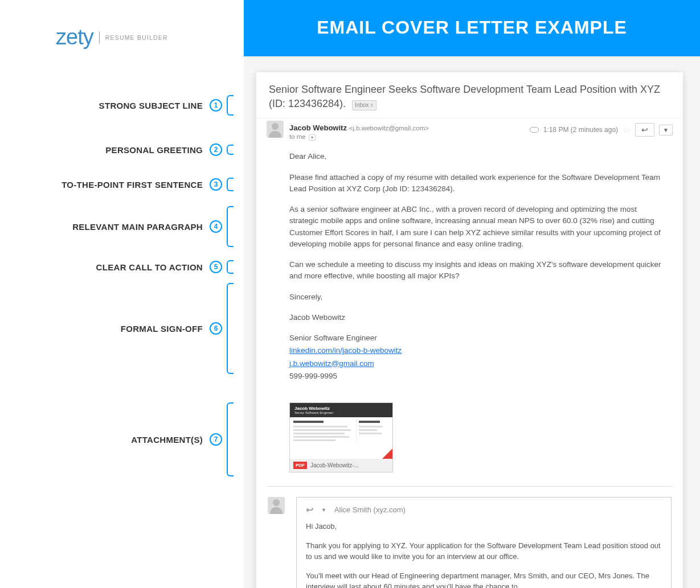  Describe the element at coordinates (137, 38) in the screenshot. I see `logo-subtitle: RESUME BUILDER` at that location.